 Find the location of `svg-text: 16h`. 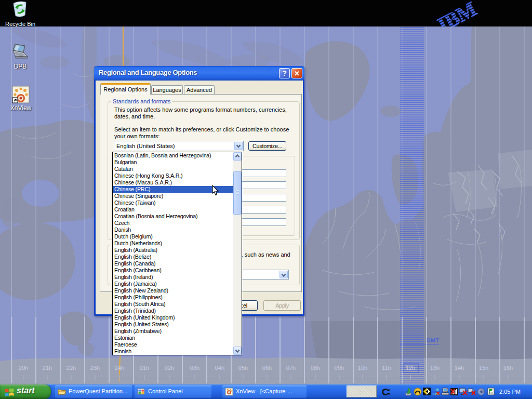

svg-text: 16h is located at coordinates (508, 368).